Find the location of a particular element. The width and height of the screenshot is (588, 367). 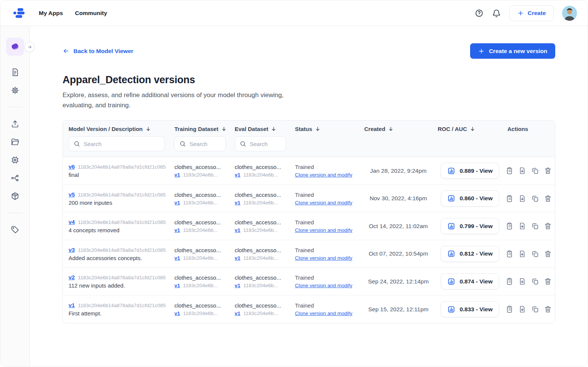

column-header-model-version: Model Version / Description is located at coordinates (110, 129).